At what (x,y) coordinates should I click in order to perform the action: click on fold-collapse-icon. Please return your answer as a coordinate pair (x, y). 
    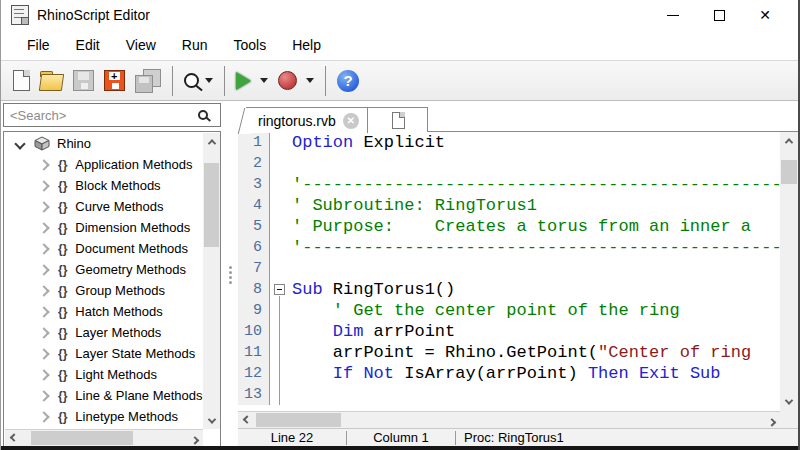
    Looking at the image, I should click on (280, 290).